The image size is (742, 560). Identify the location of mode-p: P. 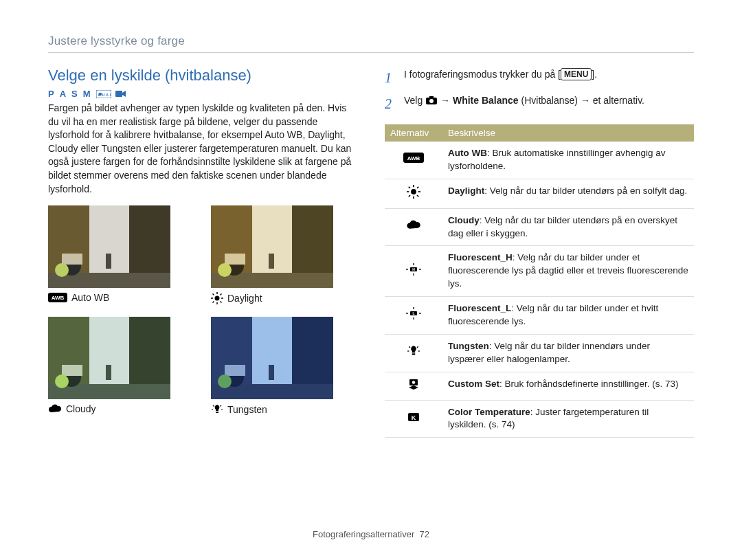
(52, 93).